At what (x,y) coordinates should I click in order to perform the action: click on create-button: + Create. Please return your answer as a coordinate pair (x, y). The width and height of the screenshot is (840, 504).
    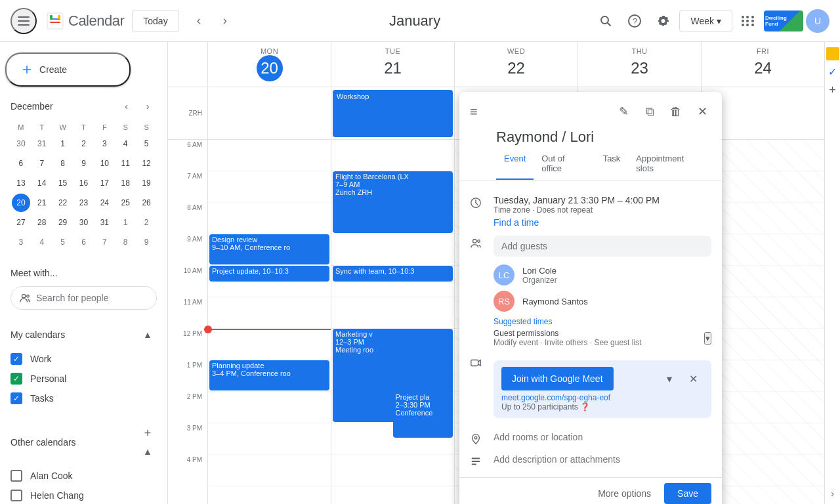
    Looking at the image, I should click on (68, 70).